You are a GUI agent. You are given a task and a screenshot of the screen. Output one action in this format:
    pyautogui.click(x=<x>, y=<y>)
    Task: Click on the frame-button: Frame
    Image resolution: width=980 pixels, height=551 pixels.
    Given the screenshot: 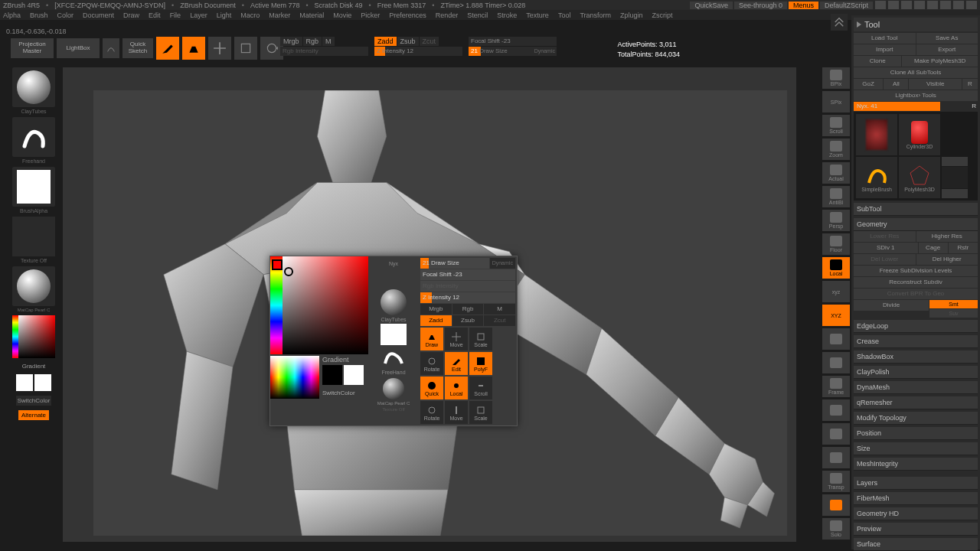 What is the action you would take?
    pyautogui.click(x=836, y=386)
    